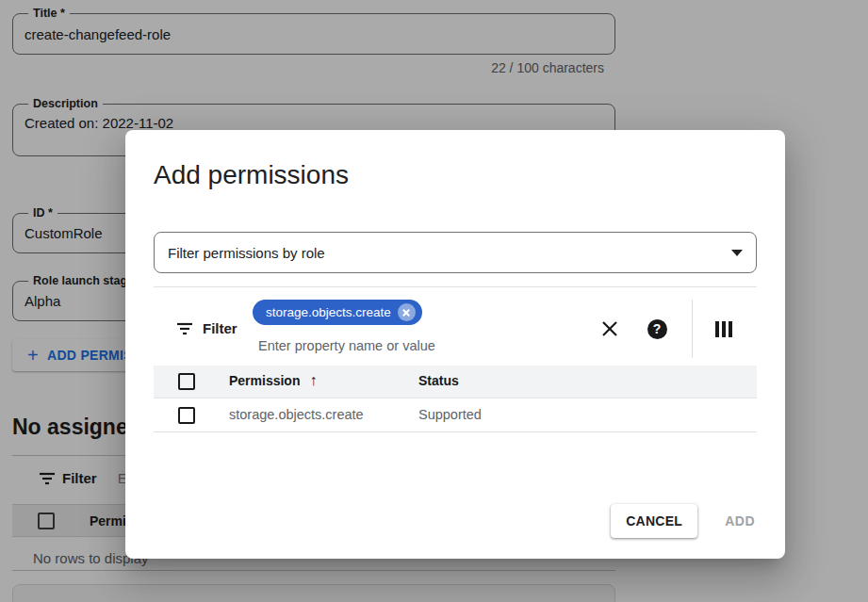  Describe the element at coordinates (724, 329) in the screenshot. I see `column-display-button` at that location.